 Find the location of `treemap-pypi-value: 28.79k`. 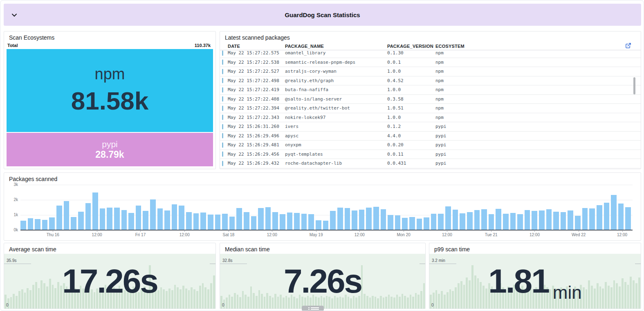

treemap-pypi-value: 28.79k is located at coordinates (110, 155).